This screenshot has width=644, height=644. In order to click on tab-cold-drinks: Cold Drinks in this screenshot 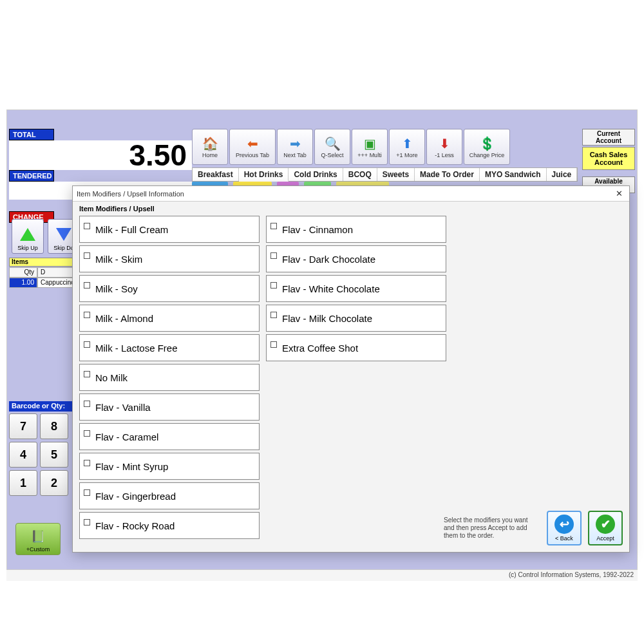, I will do `click(316, 175)`.